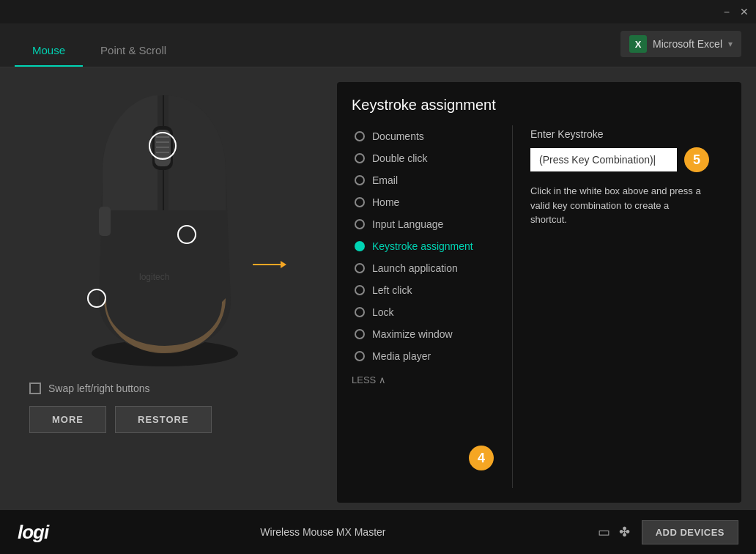  I want to click on tab-mouse: Mouse, so click(48, 56).